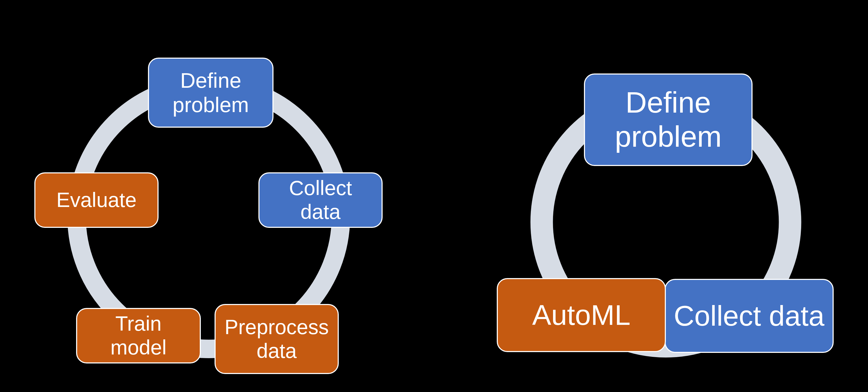 The width and height of the screenshot is (868, 392). I want to click on right-node-automl: AutoML, so click(581, 315).